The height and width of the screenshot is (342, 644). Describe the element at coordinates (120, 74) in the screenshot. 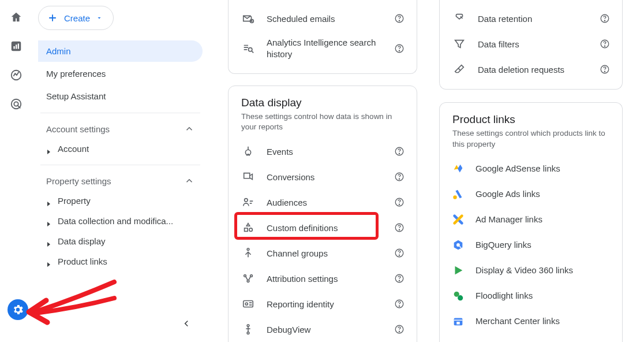

I see `nav-my-preferences: My preferences` at that location.